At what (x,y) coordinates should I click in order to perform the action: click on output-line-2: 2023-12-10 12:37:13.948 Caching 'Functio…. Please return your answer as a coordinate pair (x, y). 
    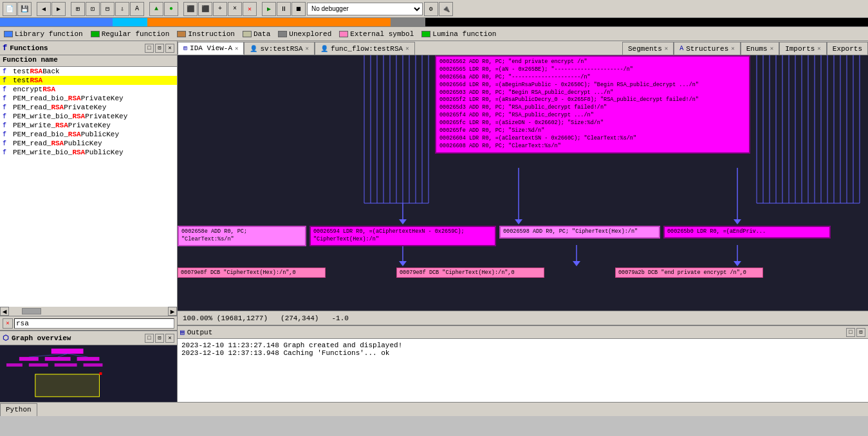
    Looking at the image, I should click on (522, 353).